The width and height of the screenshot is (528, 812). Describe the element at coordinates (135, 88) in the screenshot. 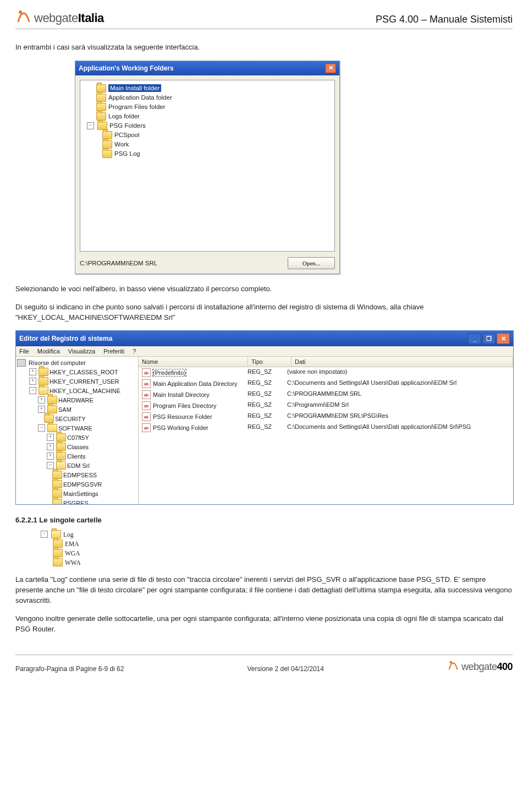

I see `tree-label: Main Install folder` at that location.